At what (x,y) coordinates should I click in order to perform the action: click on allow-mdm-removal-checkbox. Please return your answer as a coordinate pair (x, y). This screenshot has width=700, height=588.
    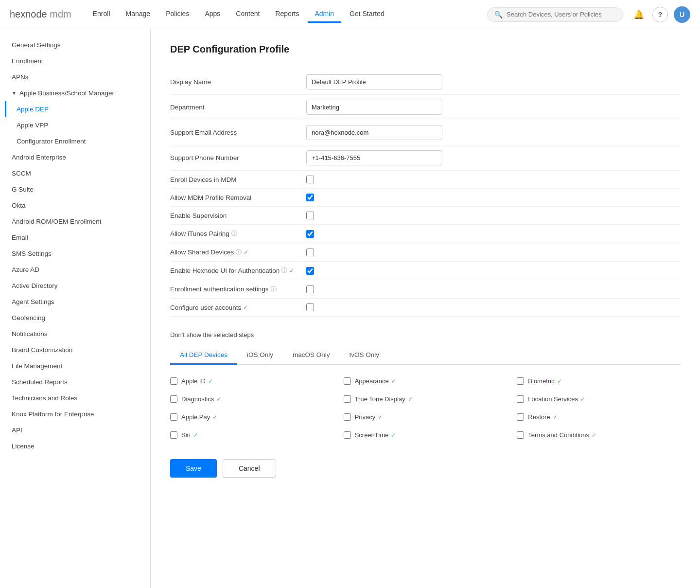
    Looking at the image, I should click on (310, 197).